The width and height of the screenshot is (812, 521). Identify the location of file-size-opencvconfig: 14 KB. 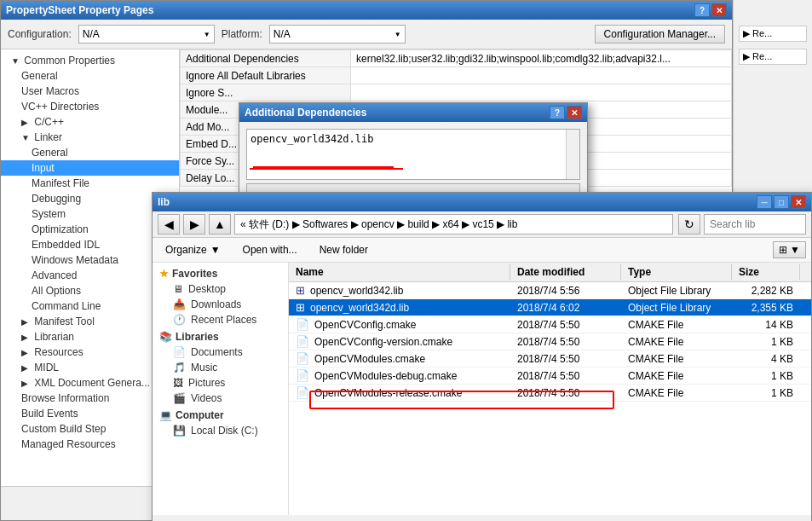
(766, 325).